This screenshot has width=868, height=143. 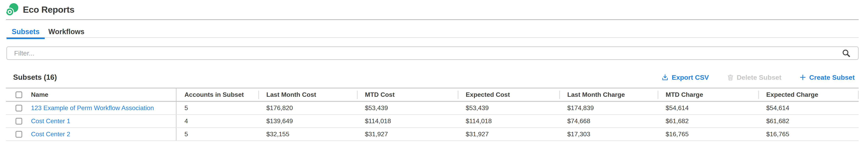 What do you see at coordinates (432, 108) in the screenshot?
I see `table-row: 123 Example of Perm Workflow Association…` at bounding box center [432, 108].